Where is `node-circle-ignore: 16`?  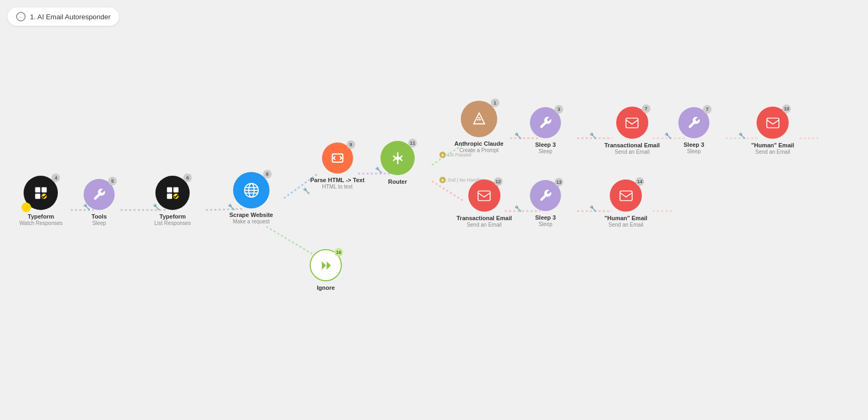 node-circle-ignore: 16 is located at coordinates (326, 265).